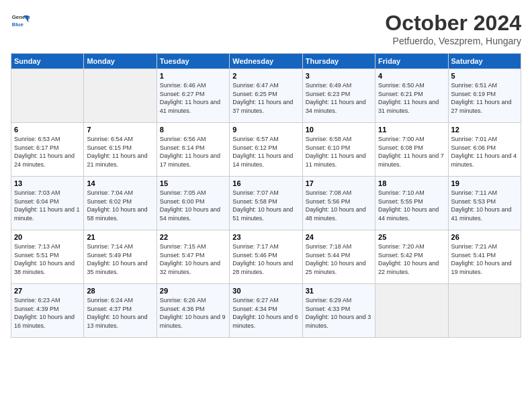 The image size is (532, 411). I want to click on day-info: Sunrise: 6:23 AM Sunset: 4:39 PM Dayligh…, so click(47, 313).